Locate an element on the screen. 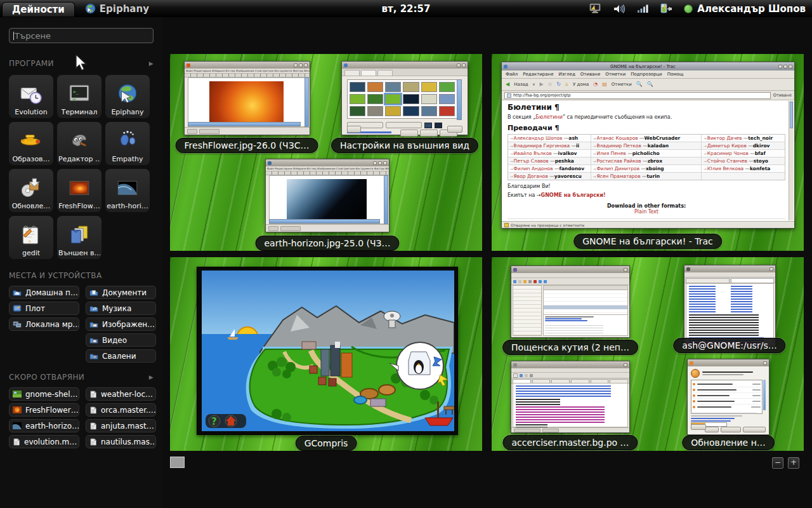  app-tile-earth: earth-hori… is located at coordinates (128, 190).